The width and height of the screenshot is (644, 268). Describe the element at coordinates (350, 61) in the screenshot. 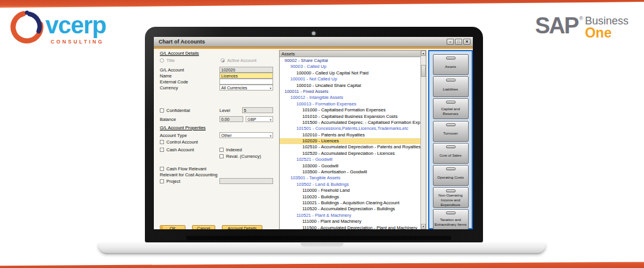

I see `tree-row: 90002 - Share Capital` at that location.